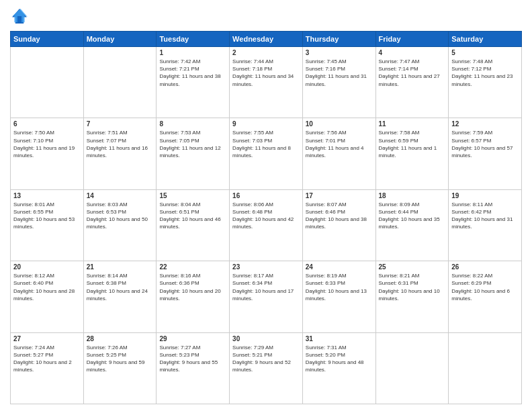  Describe the element at coordinates (47, 225) in the screenshot. I see `day-cell-13: 13Sunrise: 8:01 AMSunset: 6:55 PMDayligh…` at that location.